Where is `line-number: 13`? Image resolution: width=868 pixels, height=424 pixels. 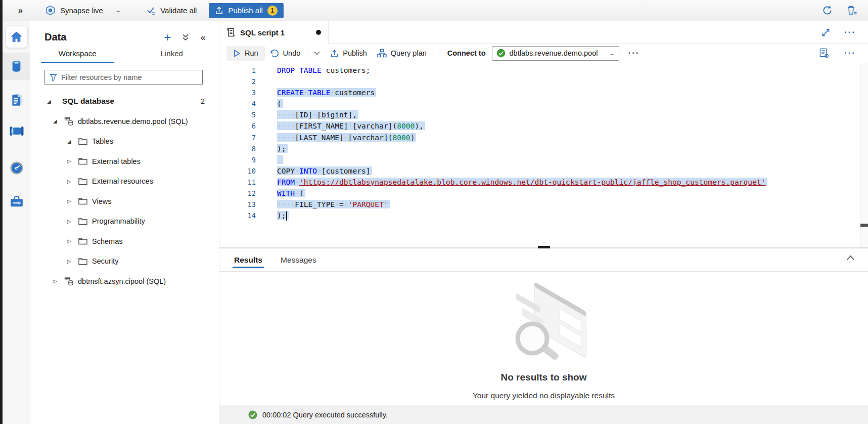 line-number: 13 is located at coordinates (238, 204).